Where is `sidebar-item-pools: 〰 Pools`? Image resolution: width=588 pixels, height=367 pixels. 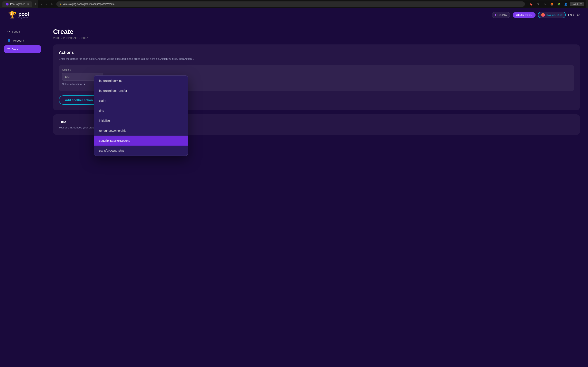 sidebar-item-pools: 〰 Pools is located at coordinates (22, 32).